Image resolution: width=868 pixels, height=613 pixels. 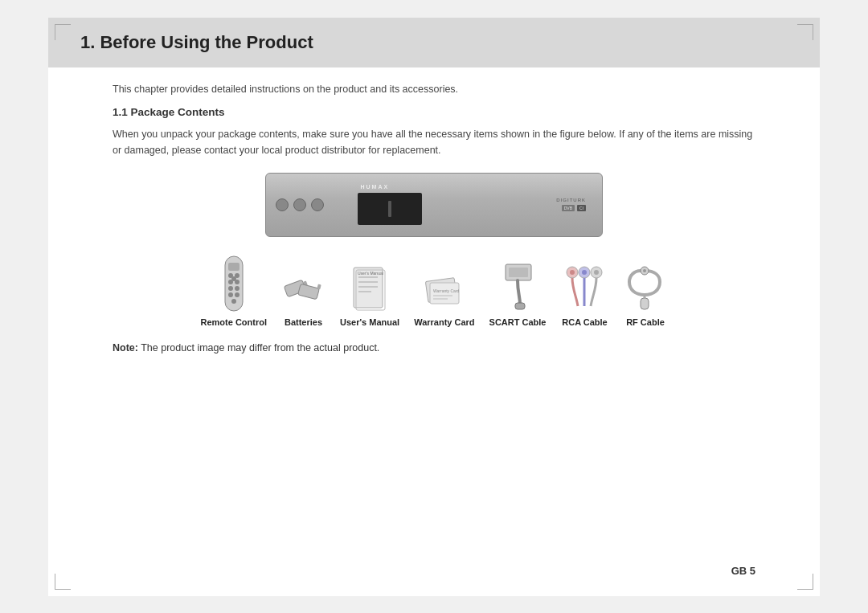 What do you see at coordinates (370, 296) in the screenshot?
I see `accessory-users-manual: User's Manual User's Manual` at bounding box center [370, 296].